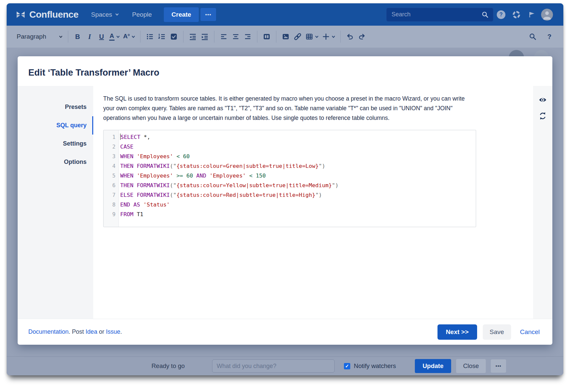  Describe the element at coordinates (285, 37) in the screenshot. I see `editor-toolbar: Paragraph B I U A Ao` at that location.